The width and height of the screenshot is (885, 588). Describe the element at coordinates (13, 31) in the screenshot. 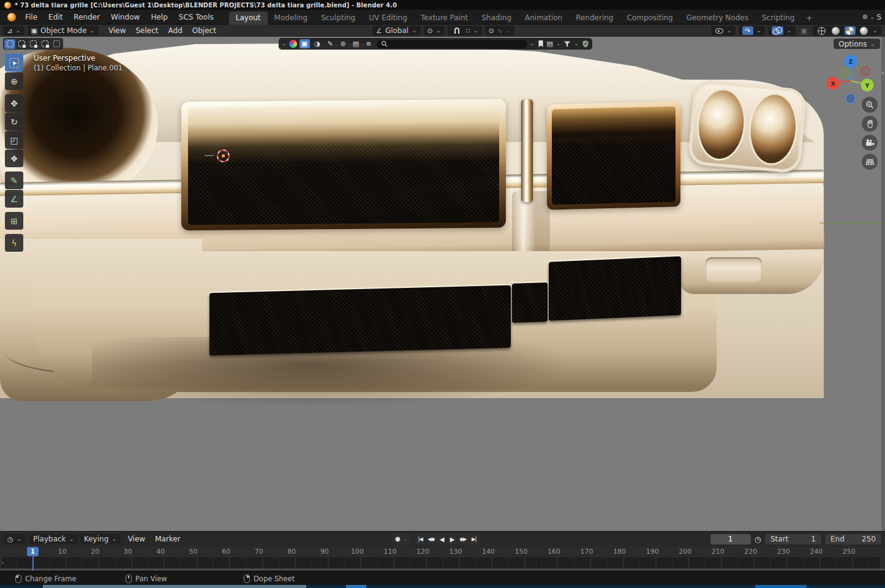

I see `editor-type-button: ⊿ ⌄` at that location.